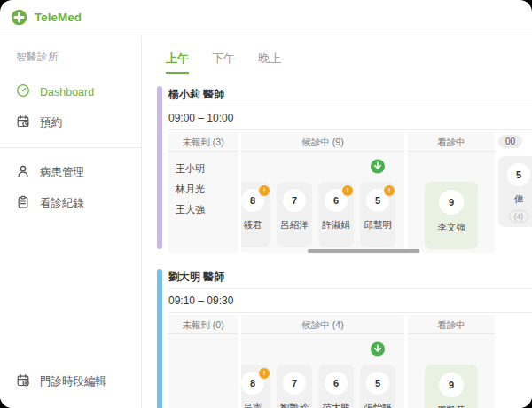 Image resolution: width=532 pixels, height=408 pixels. What do you see at coordinates (336, 387) in the screenshot?
I see `patient-card: 6范大熊` at bounding box center [336, 387].